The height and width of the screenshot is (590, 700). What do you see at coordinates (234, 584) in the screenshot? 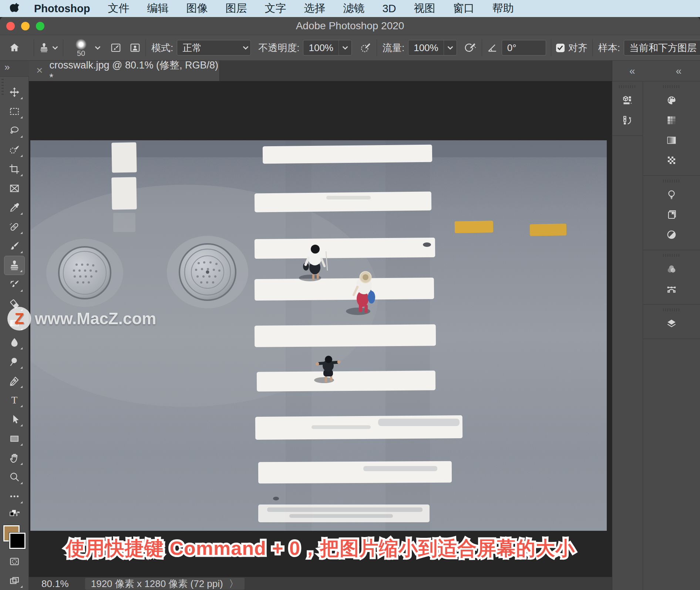
I see `status-chevron-icon: 〉` at bounding box center [234, 584].